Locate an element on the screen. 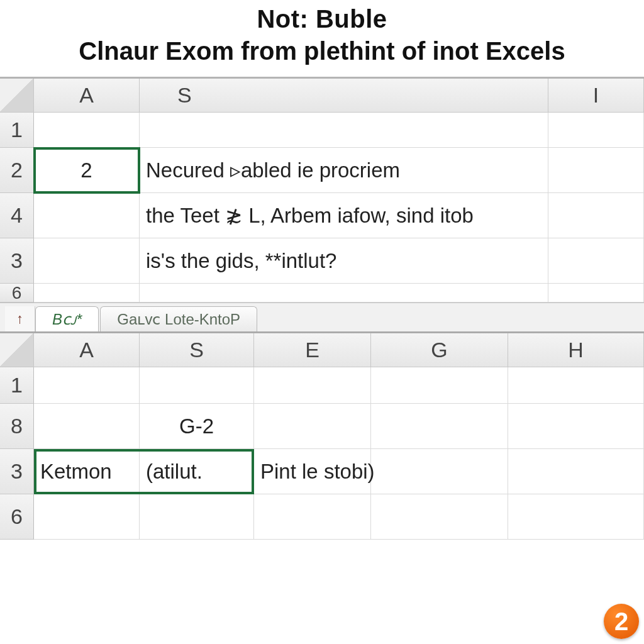  cell-text: is's the gids, **intlut? is located at coordinates (242, 261).